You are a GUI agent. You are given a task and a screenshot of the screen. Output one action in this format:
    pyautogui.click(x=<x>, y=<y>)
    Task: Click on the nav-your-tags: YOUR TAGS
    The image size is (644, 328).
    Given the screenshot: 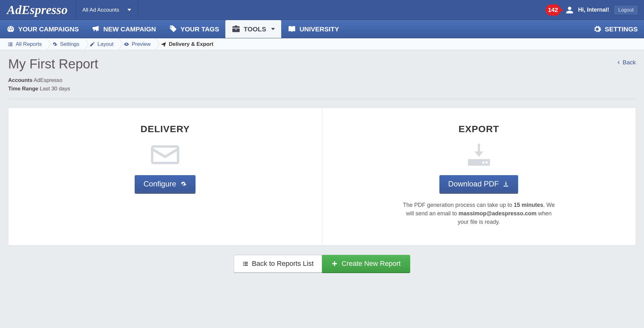 What is the action you would take?
    pyautogui.click(x=194, y=29)
    